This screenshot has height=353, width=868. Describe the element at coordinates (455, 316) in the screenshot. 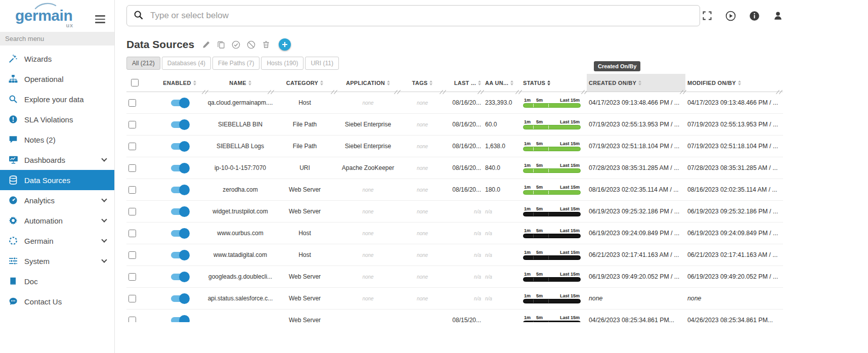

I see `table-row: Web Server08/15/20...1m5mLast 15m04/26/2…` at that location.